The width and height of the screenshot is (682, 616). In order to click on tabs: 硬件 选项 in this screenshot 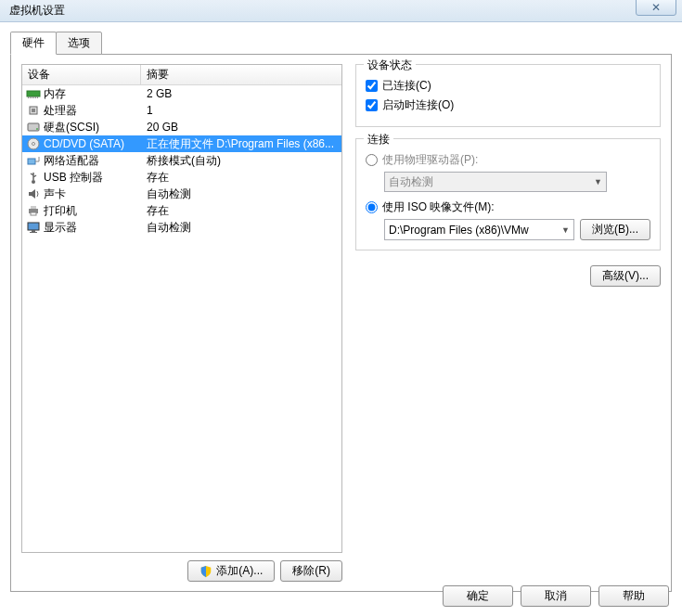, I will do `click(341, 43)`.